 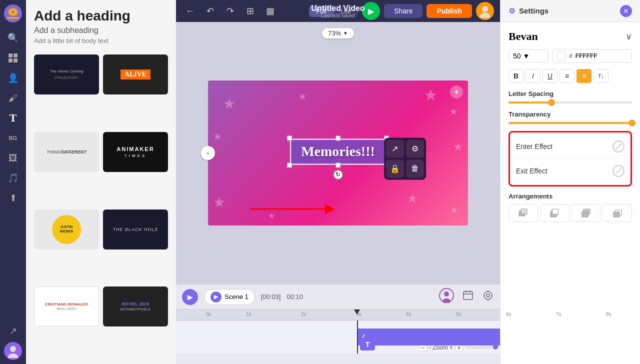 I want to click on user-avatar-header, so click(x=485, y=11).